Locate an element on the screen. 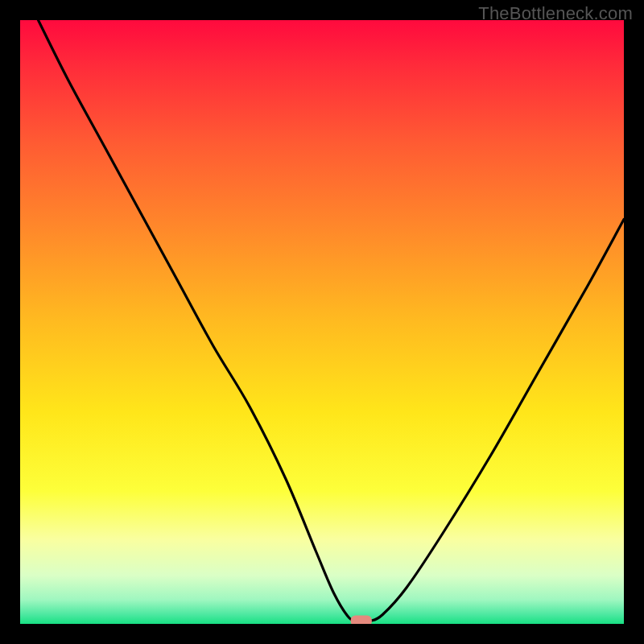 The image size is (644, 644). optimal-marker is located at coordinates (361, 620).